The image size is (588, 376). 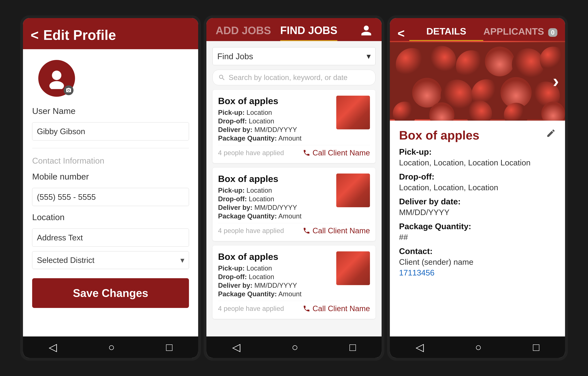 What do you see at coordinates (477, 163) in the screenshot?
I see `pickup-value: Location, Location, Location Location` at bounding box center [477, 163].